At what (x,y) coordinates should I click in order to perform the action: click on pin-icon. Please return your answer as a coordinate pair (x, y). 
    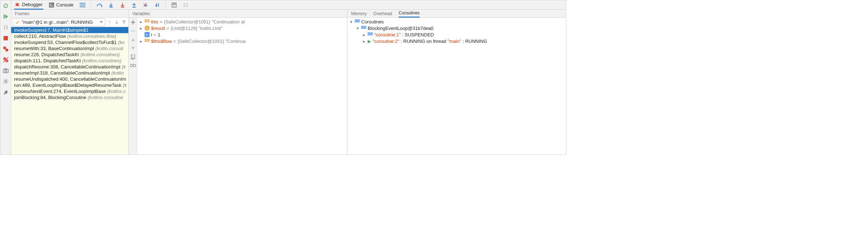
    Looking at the image, I should click on (6, 92).